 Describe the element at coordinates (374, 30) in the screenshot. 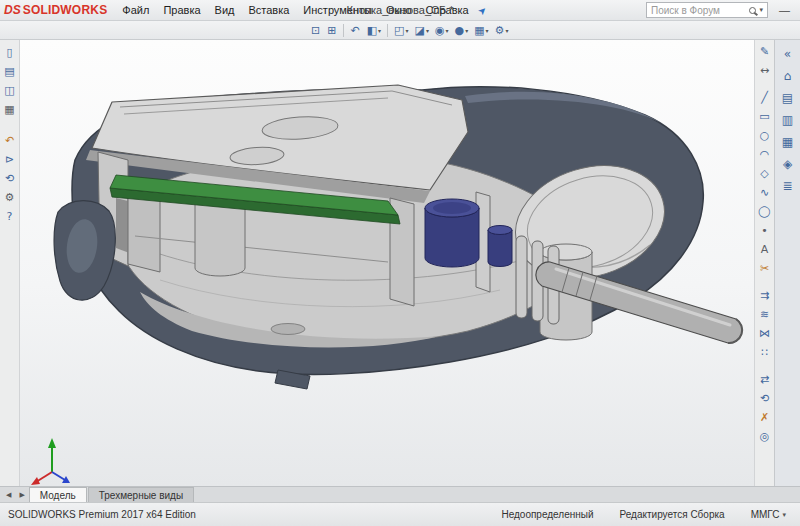

I see `section-view-button: ◧▾` at that location.